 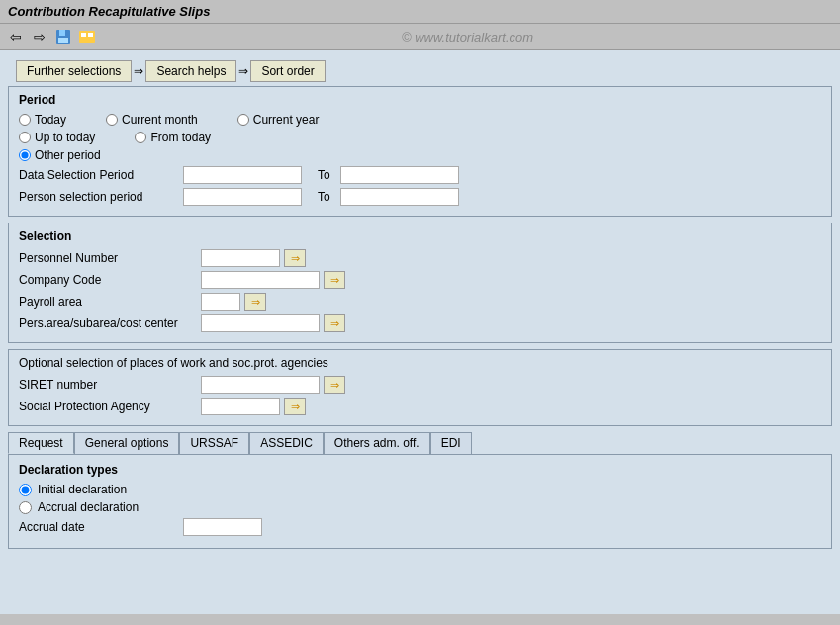 I want to click on social-protection-label: Social Protection Agency, so click(x=108, y=406).